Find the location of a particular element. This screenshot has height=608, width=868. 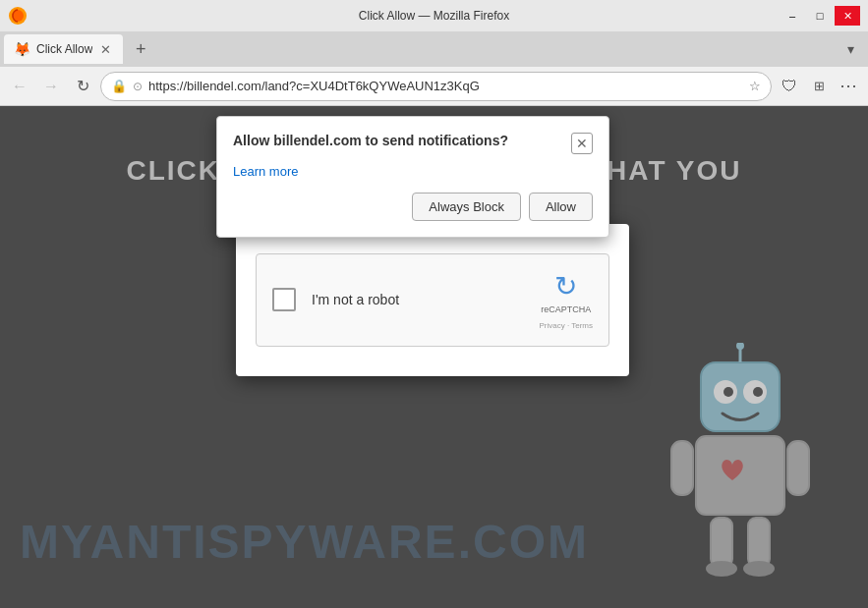

reload-button: ↻ is located at coordinates (83, 86).